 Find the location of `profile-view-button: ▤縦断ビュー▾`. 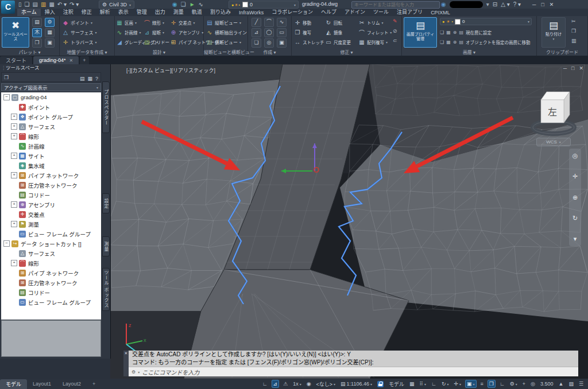

profile-view-button: ▤縦断ビュー▾ is located at coordinates (224, 22).